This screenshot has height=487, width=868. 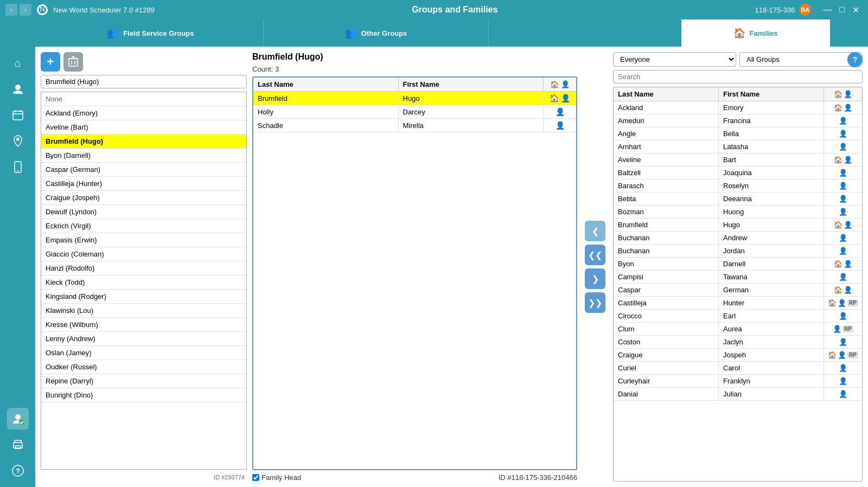 I want to click on list-item: Empasis (Erwin), so click(x=144, y=240).